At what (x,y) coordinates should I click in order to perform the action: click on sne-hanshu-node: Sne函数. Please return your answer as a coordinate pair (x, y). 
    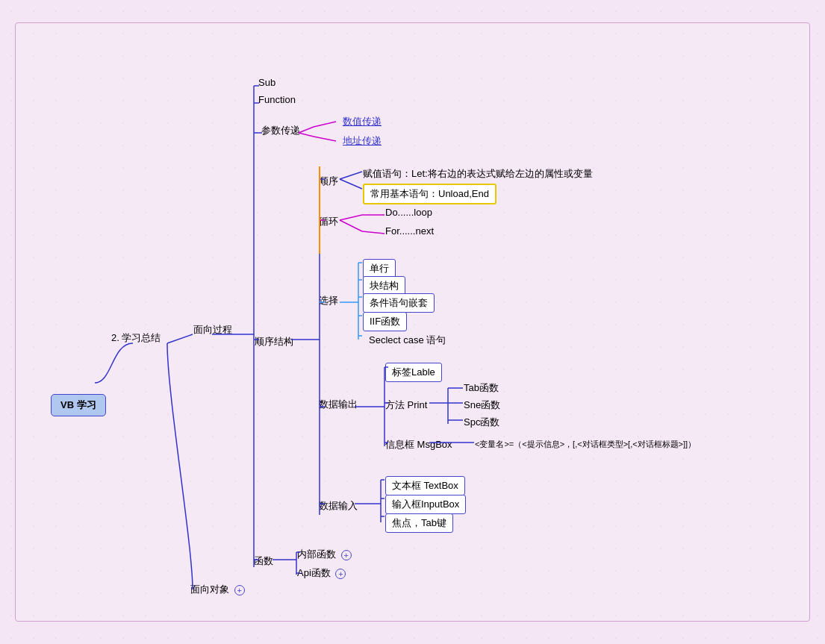
    Looking at the image, I should click on (482, 405).